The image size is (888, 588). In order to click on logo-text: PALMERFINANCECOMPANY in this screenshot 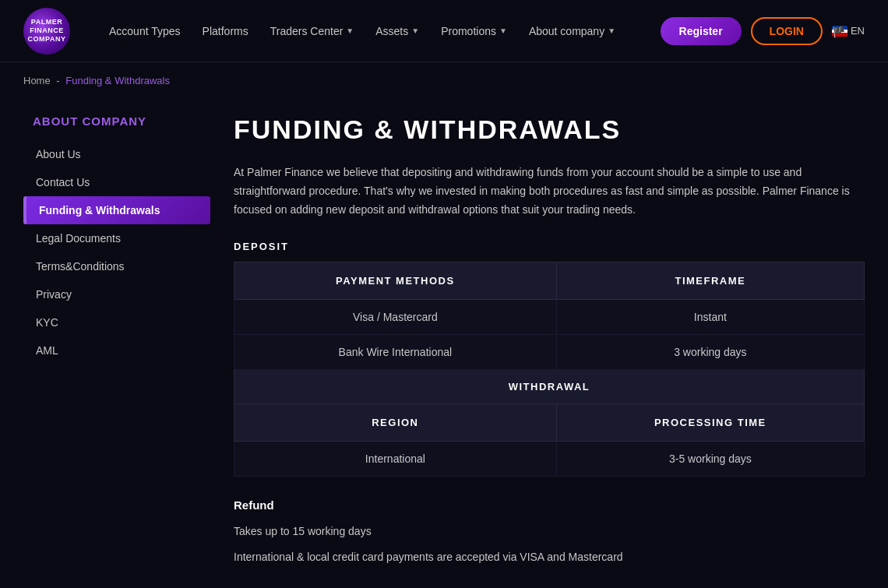, I will do `click(47, 30)`.